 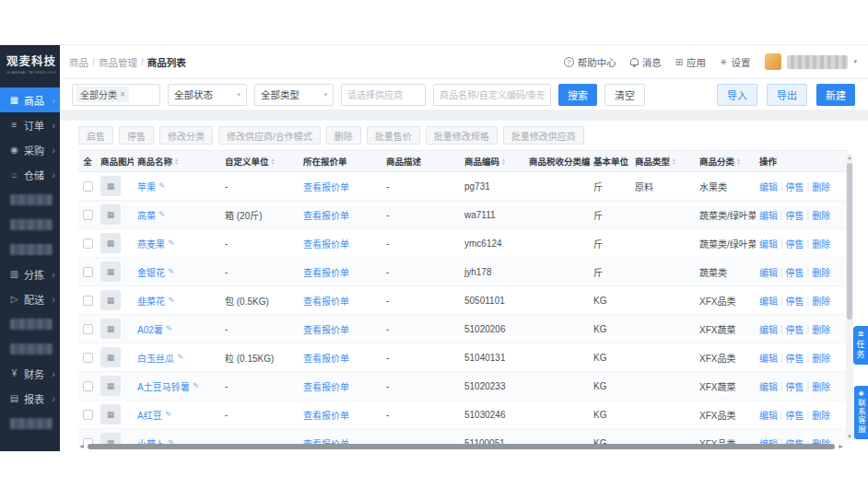 What do you see at coordinates (177, 161) in the screenshot?
I see `column-header-name: 商品名称▲▼` at bounding box center [177, 161].